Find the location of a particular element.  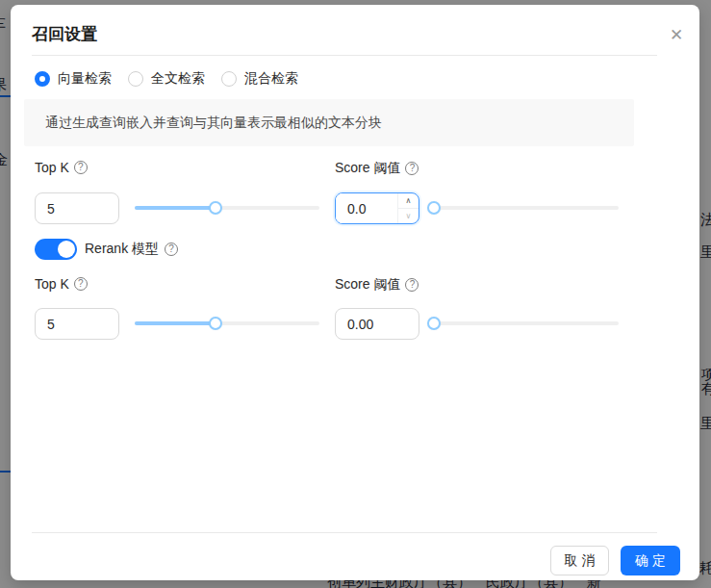

score-input-vector-wrapper: ∧ ∨ is located at coordinates (377, 208).